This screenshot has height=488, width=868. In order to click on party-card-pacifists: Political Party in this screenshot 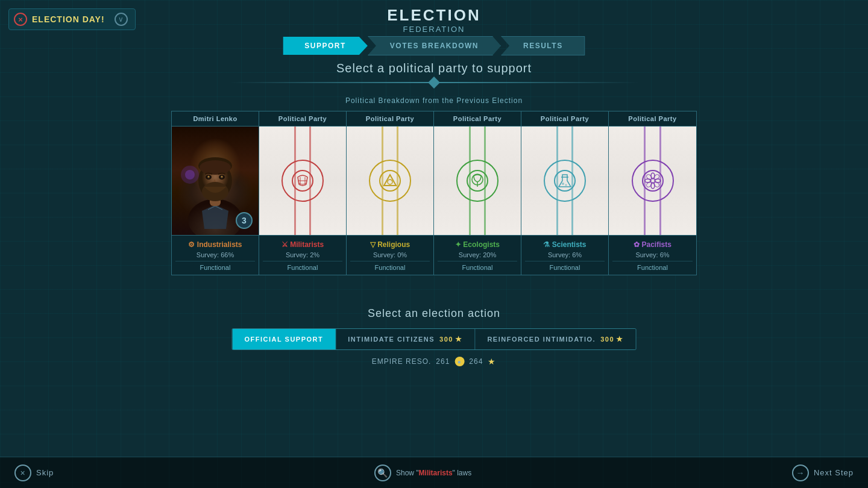, I will do `click(652, 193)`.